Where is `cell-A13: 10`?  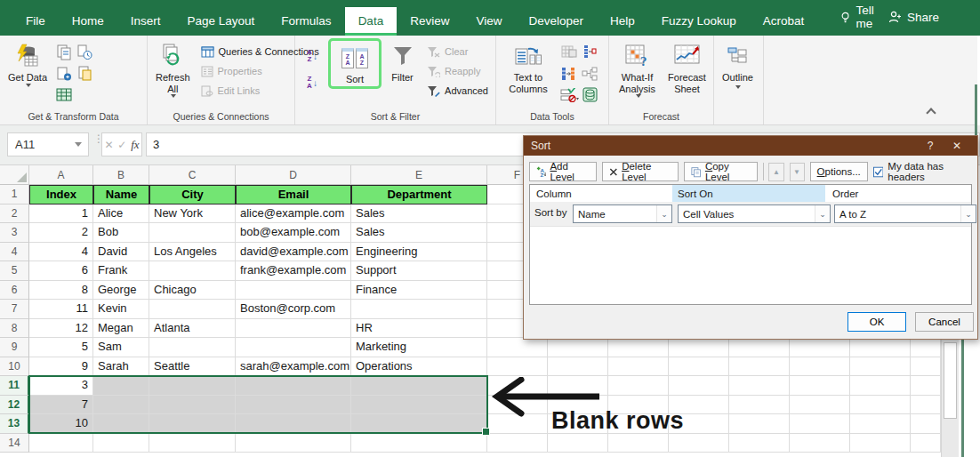
cell-A13: 10 is located at coordinates (61, 424).